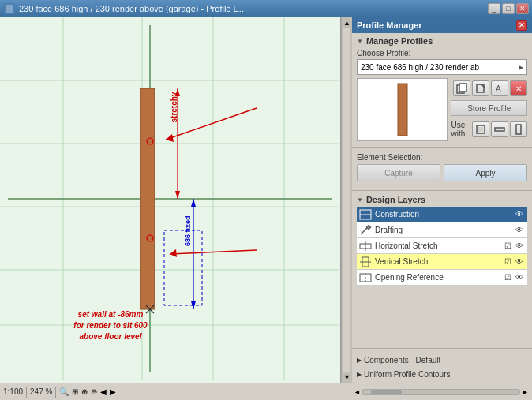 Image resolution: width=532 pixels, height=400 pixels. Describe the element at coordinates (442, 67) in the screenshot. I see `profile-dropdown: 230 face 686 high / 230 render above ...…` at that location.